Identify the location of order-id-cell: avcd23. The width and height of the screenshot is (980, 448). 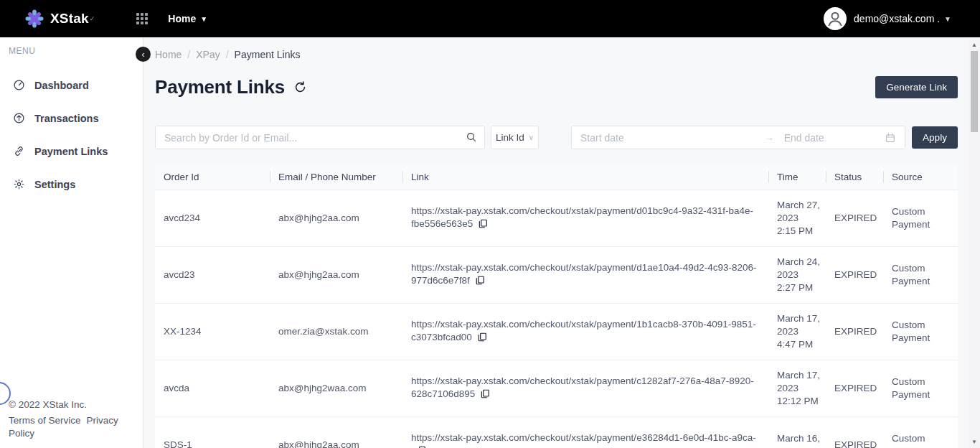
(212, 275).